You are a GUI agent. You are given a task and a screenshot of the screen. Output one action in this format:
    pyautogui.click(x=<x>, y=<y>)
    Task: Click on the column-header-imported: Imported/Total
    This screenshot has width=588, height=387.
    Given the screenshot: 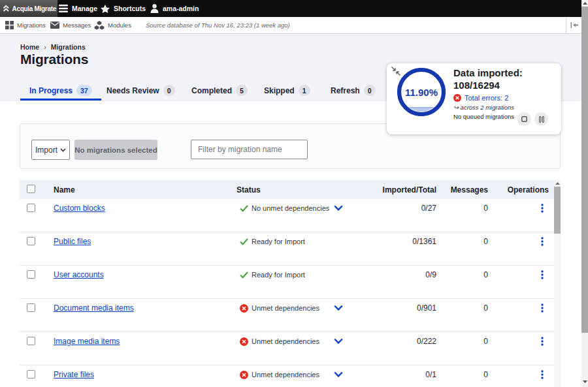 What is the action you would take?
    pyautogui.click(x=410, y=190)
    